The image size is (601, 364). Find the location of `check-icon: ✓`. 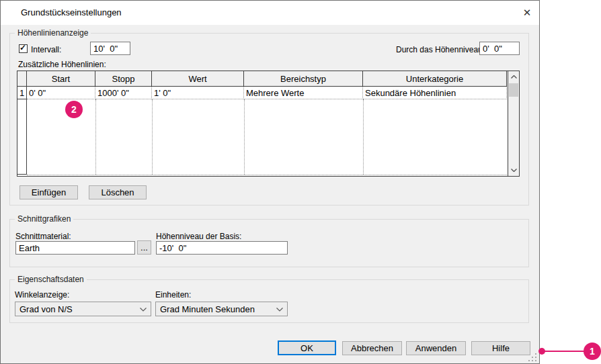

check-icon: ✓ is located at coordinates (23, 48).